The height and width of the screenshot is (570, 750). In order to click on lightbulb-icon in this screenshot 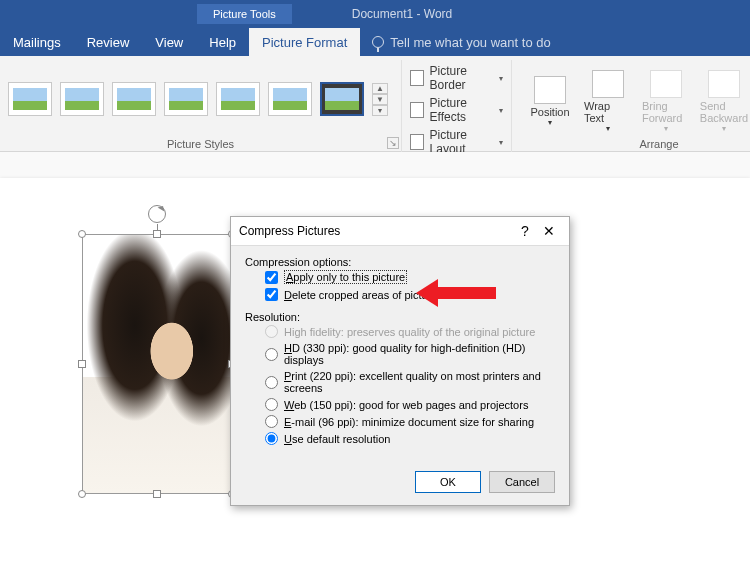, I will do `click(378, 42)`.